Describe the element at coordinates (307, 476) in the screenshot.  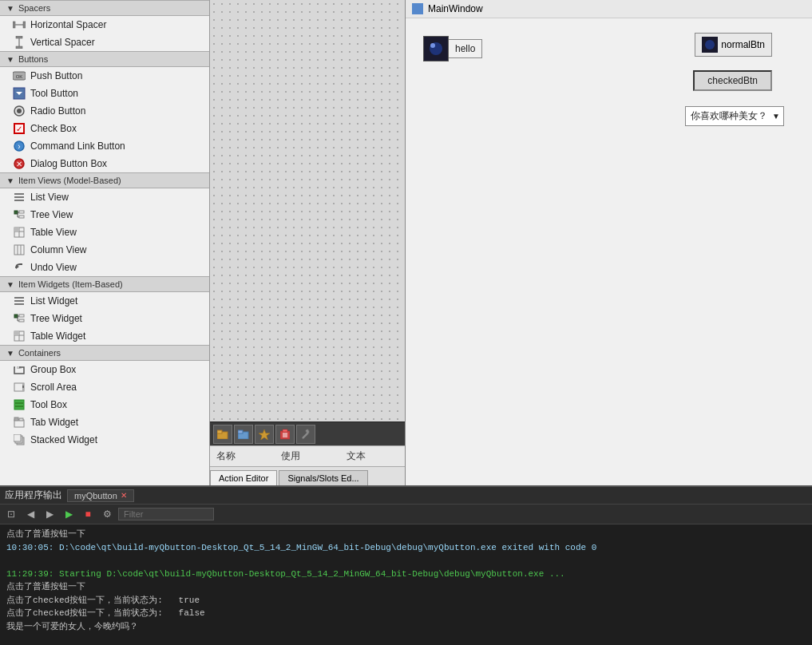
I see `bottom-tab-bar: Action Editor Signals/Slots Ed...` at that location.